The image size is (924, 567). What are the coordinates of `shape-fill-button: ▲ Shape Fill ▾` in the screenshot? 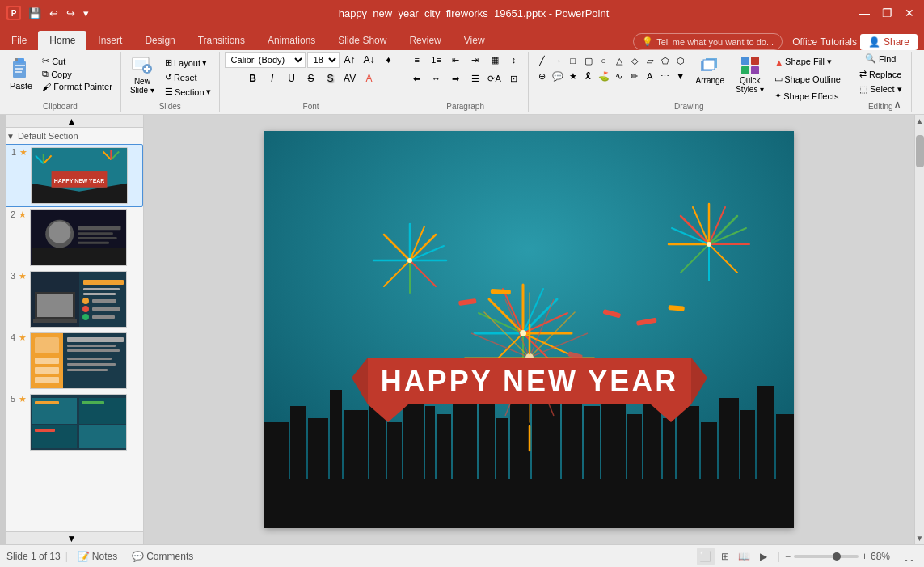 It's located at (808, 61).